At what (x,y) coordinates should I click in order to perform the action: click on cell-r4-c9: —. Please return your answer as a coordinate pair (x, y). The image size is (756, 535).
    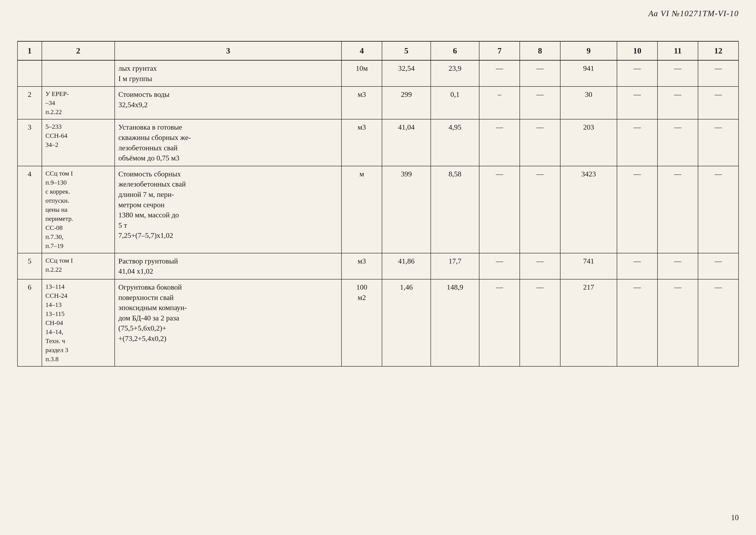
    Looking at the image, I should click on (637, 266).